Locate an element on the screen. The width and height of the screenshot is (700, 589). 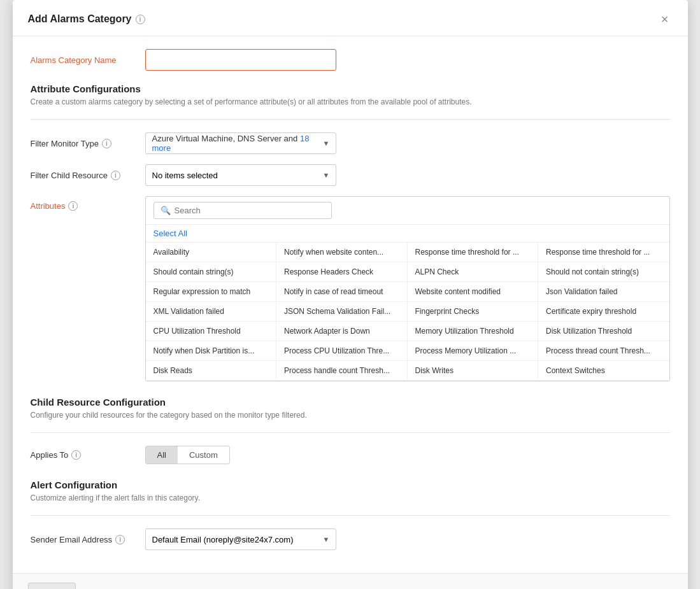
filter-monitor-type-row: Filter Monitor Type i Azure Virtual Mach… is located at coordinates (350, 143).